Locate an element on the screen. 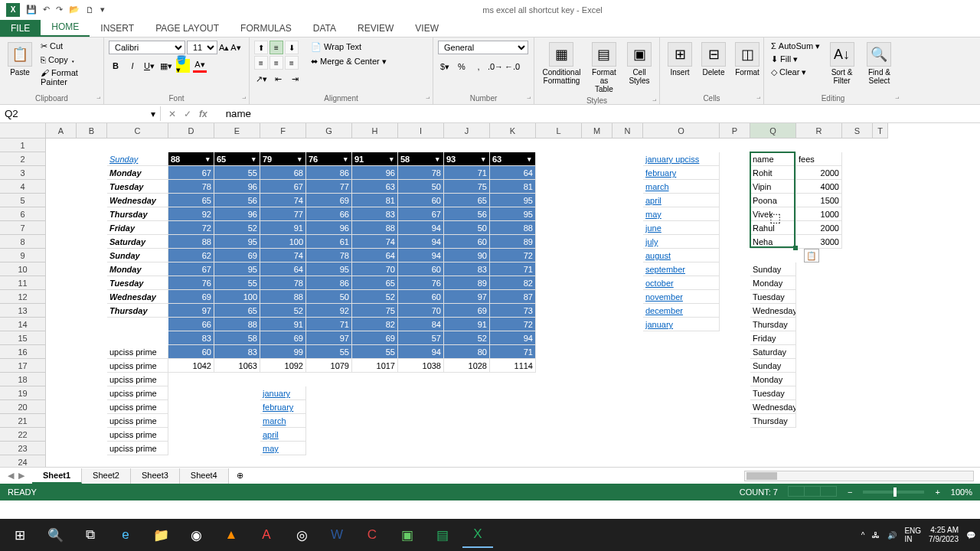 Image resolution: width=980 pixels, height=551 pixels. cell-O6: may is located at coordinates (681, 214).